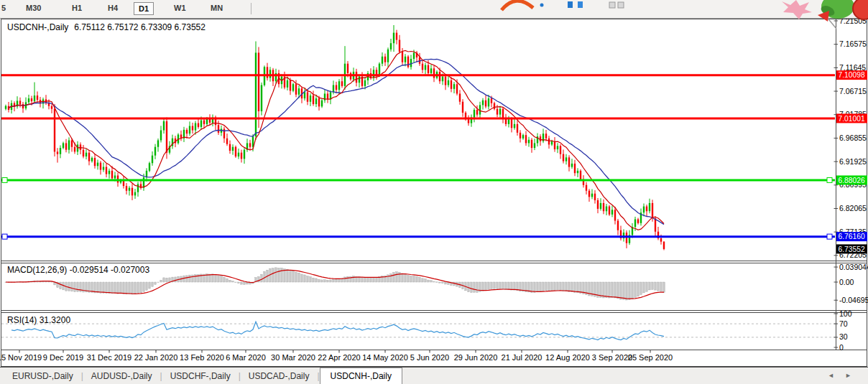 This screenshot has width=868, height=384. What do you see at coordinates (434, 9) in the screenshot?
I see `timeframe-toolbar: 5M30H1H4D1W1MN` at bounding box center [434, 9].